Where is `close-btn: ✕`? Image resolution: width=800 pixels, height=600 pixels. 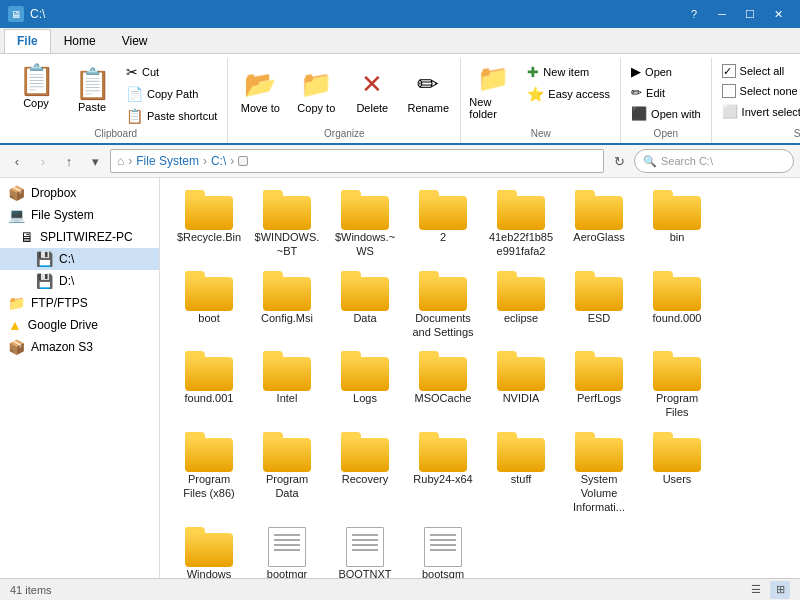 close-btn: ✕ is located at coordinates (778, 14).